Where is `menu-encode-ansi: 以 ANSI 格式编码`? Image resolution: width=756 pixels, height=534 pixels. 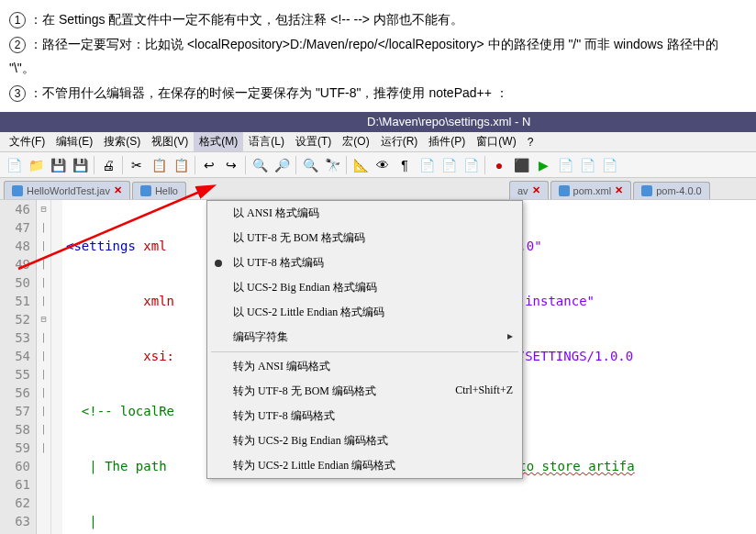
menu-encode-ansi: 以 ANSI 格式编码 is located at coordinates (365, 213).